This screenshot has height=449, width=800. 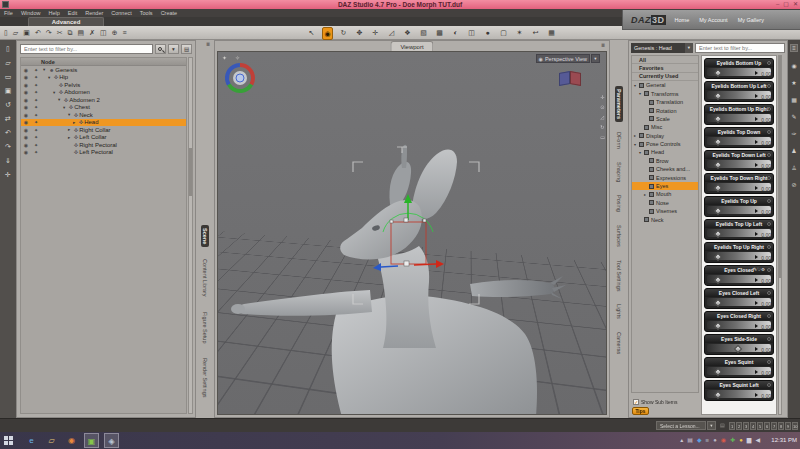 What do you see at coordinates (205, 278) in the screenshot?
I see `left-pane-tab: Content Library` at bounding box center [205, 278].